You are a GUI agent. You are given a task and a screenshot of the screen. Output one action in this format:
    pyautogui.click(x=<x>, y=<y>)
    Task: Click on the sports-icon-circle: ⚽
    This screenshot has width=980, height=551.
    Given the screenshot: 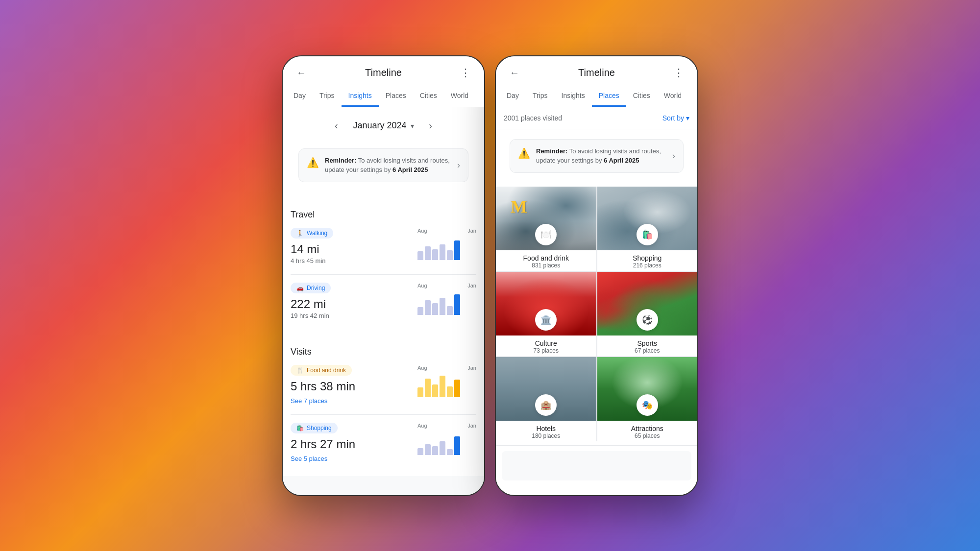 What is the action you would take?
    pyautogui.click(x=647, y=320)
    